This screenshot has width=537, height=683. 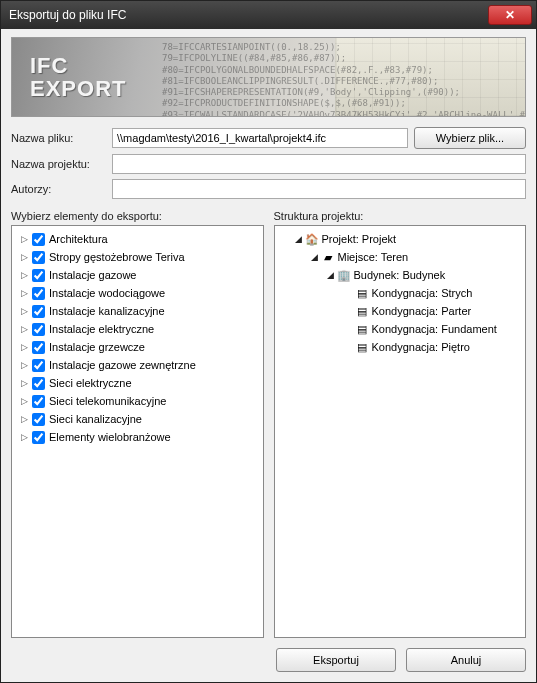 What do you see at coordinates (58, 138) in the screenshot?
I see `filename-label: Nazwa pliku:` at bounding box center [58, 138].